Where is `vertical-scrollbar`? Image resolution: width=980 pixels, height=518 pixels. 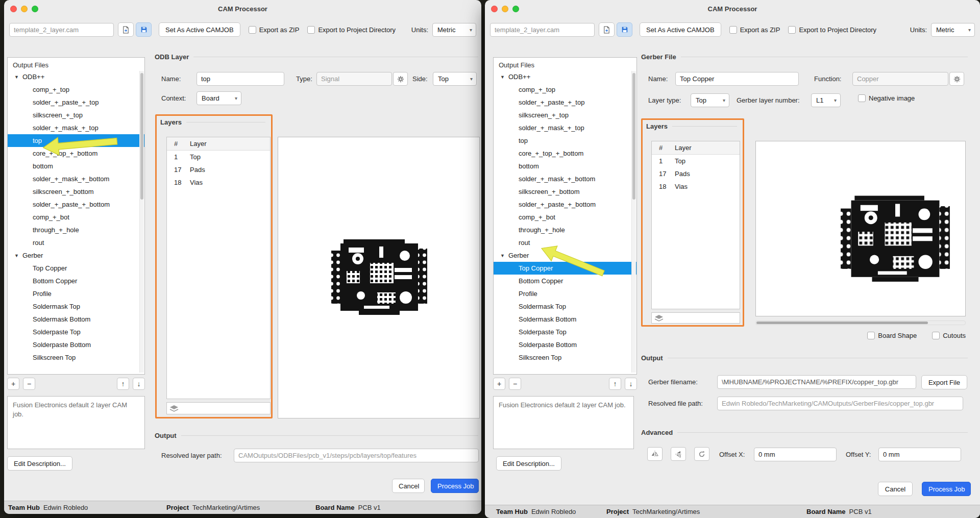
vertical-scrollbar is located at coordinates (634, 221).